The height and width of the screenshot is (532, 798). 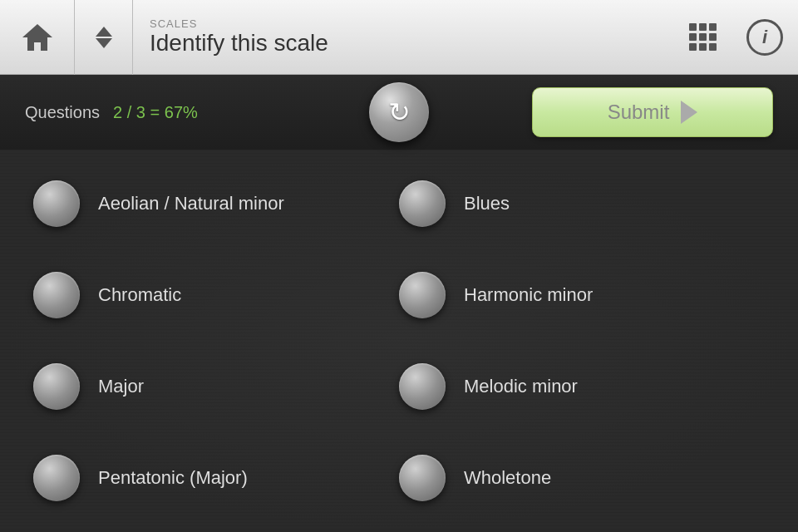 What do you see at coordinates (422, 204) in the screenshot?
I see `radio-blues` at bounding box center [422, 204].